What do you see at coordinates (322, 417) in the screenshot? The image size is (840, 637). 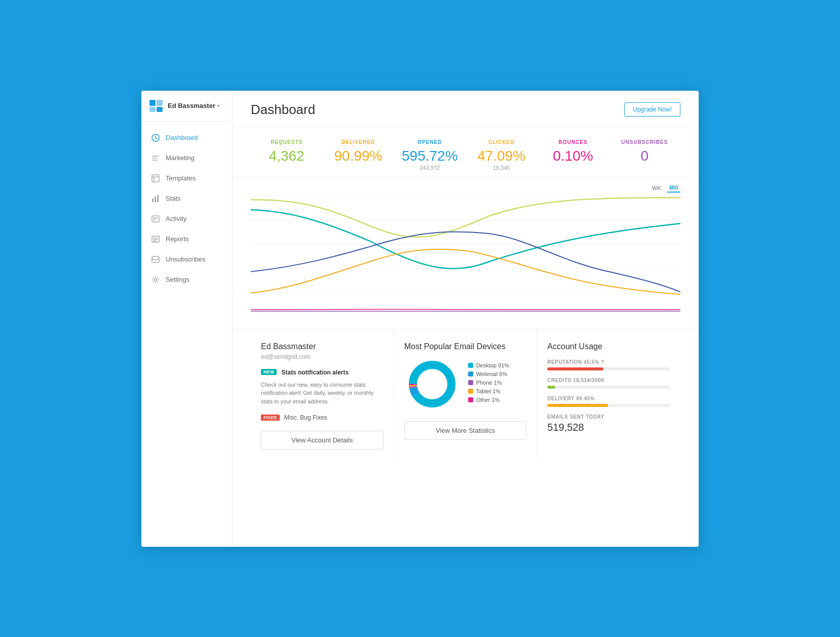 I see `fixed-item: FIXED Misc. Bug Fixes` at bounding box center [322, 417].